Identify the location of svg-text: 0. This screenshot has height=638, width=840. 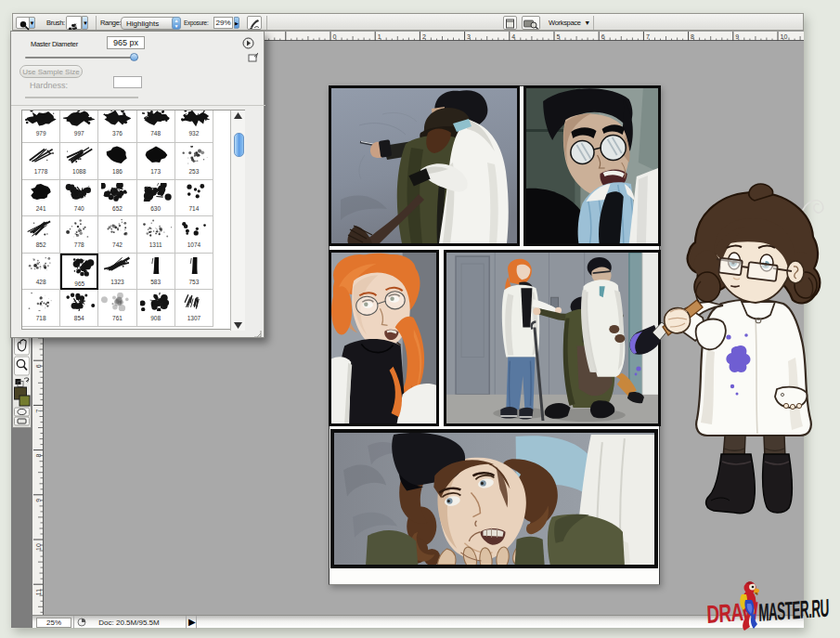
(335, 37).